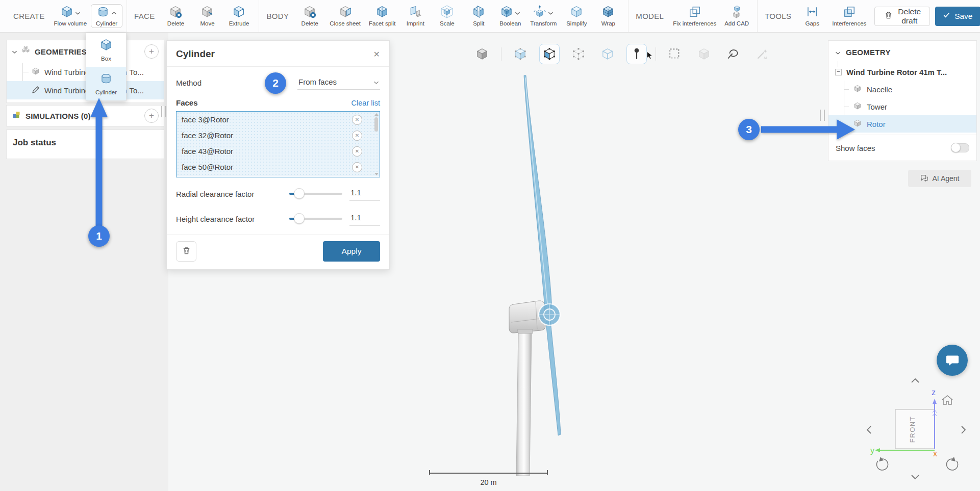  Describe the element at coordinates (415, 16) in the screenshot. I see `toolbar-item-imprint: Imprint` at that location.